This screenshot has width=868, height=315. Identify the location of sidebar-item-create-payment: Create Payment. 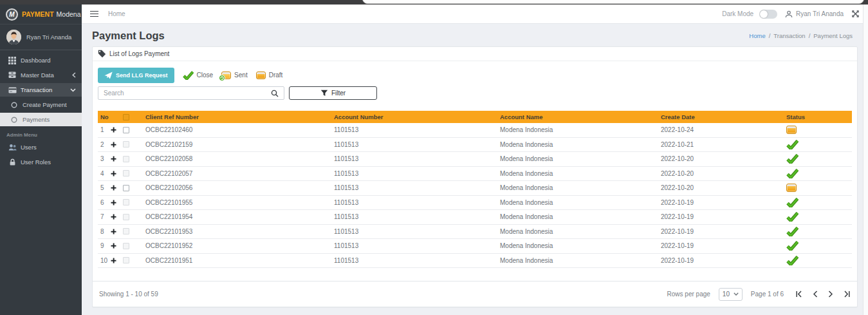
(41, 104).